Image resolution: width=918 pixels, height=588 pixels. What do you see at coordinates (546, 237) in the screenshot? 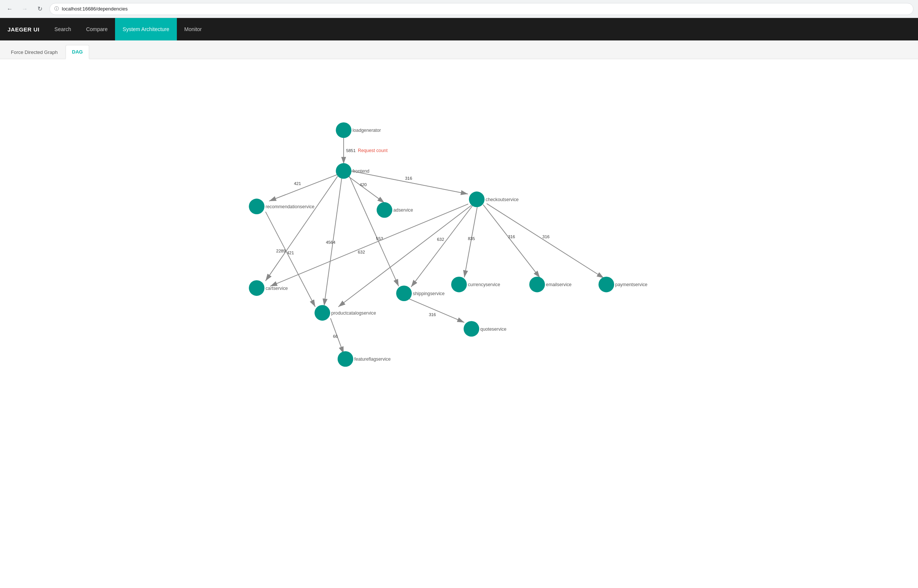
I see `edge-label-316c: 316` at bounding box center [546, 237].